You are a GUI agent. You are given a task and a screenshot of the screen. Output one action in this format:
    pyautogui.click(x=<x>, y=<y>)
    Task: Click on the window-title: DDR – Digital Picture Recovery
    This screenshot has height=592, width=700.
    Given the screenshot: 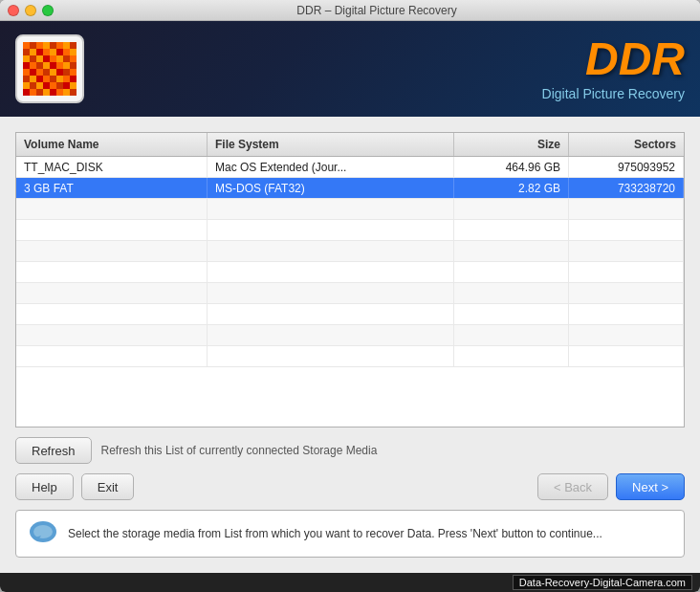 What is the action you would take?
    pyautogui.click(x=377, y=11)
    